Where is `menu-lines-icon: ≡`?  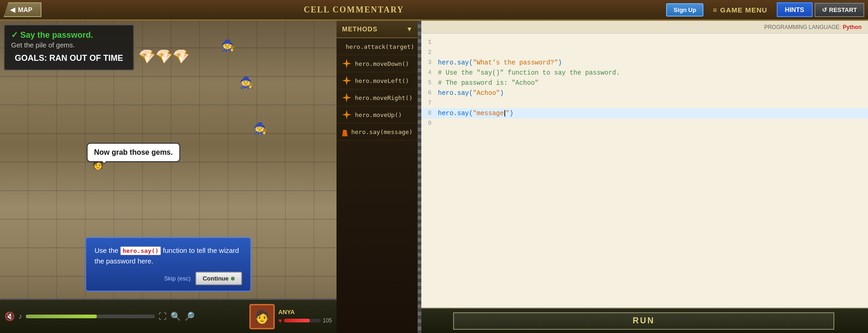 menu-lines-icon: ≡ is located at coordinates (715, 10).